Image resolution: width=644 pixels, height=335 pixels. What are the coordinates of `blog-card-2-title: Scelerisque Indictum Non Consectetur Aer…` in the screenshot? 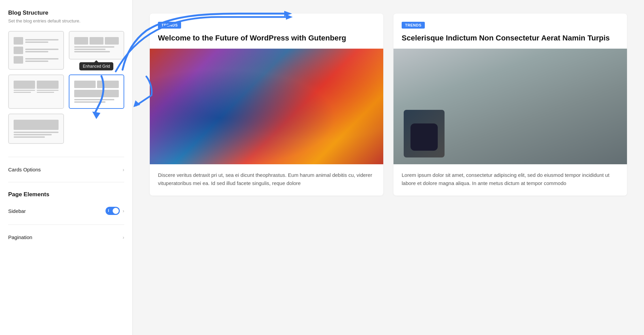 It's located at (510, 38).